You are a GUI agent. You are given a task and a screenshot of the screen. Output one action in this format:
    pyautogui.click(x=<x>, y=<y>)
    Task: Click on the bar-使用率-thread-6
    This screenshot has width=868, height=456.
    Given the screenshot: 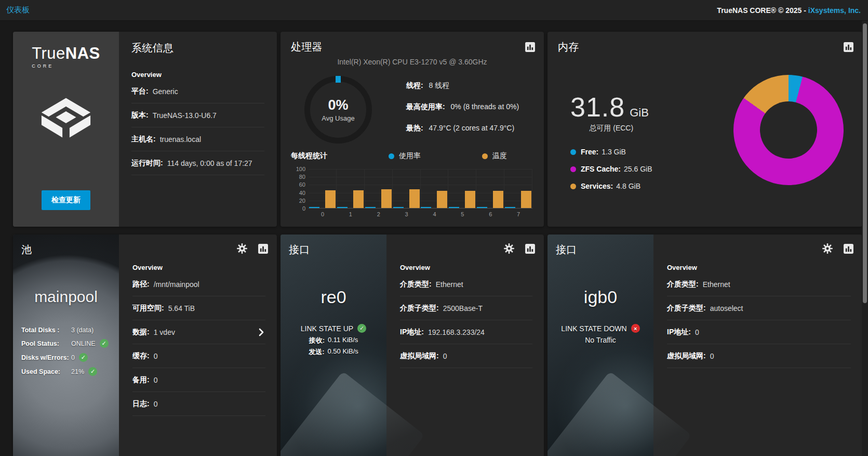 What is the action you would take?
    pyautogui.click(x=482, y=207)
    